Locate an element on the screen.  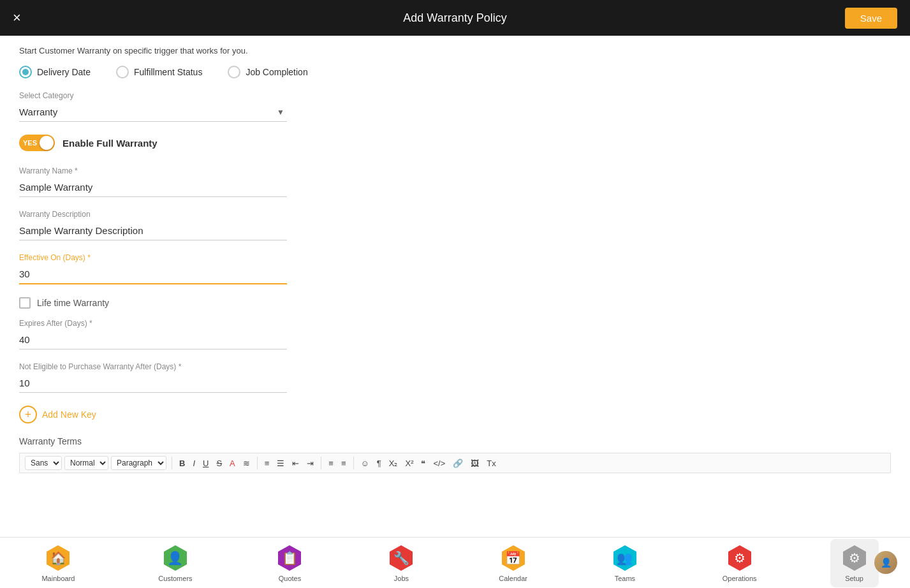
nav-item-setup: ⚙ Setup is located at coordinates (855, 563).